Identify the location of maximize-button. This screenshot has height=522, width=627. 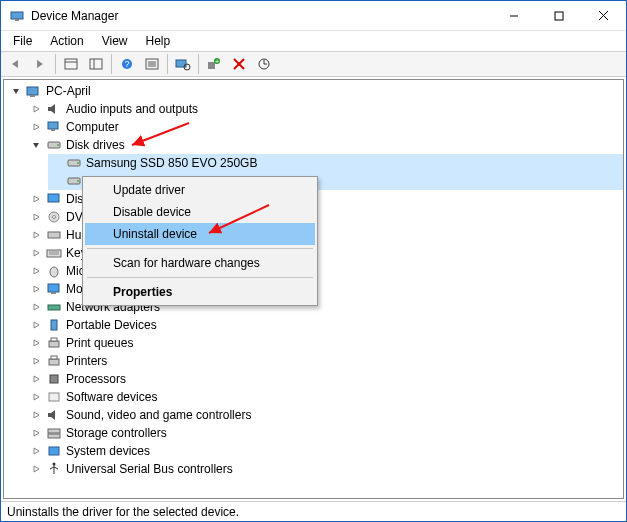
(558, 16).